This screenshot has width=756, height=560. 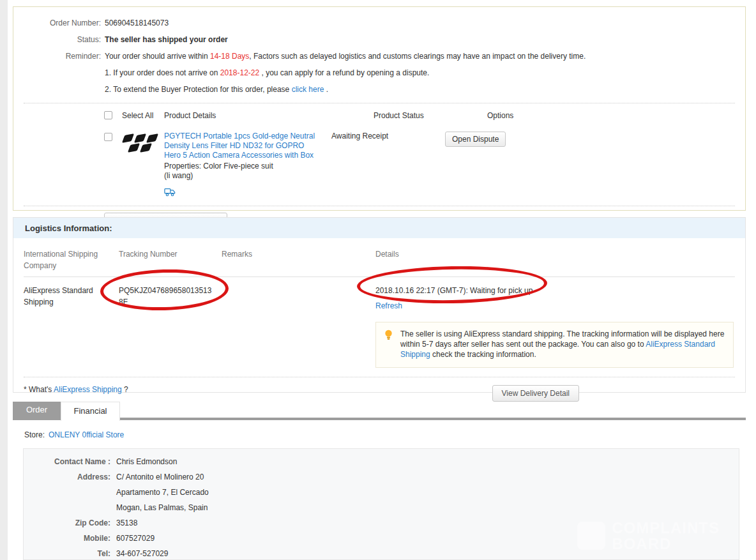 I want to click on logistics-footer-row: * What's AliExpress Shipping ? View Deli…, so click(x=379, y=390).